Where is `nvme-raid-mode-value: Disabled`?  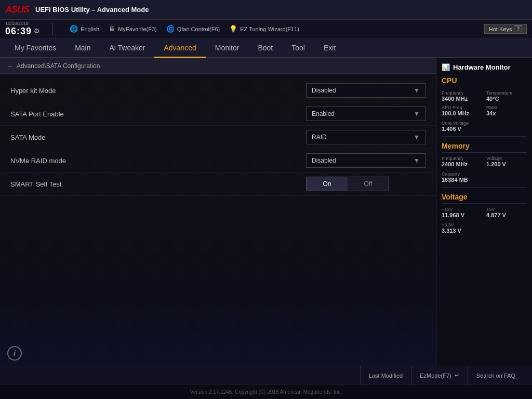 nvme-raid-mode-value: Disabled is located at coordinates (324, 161).